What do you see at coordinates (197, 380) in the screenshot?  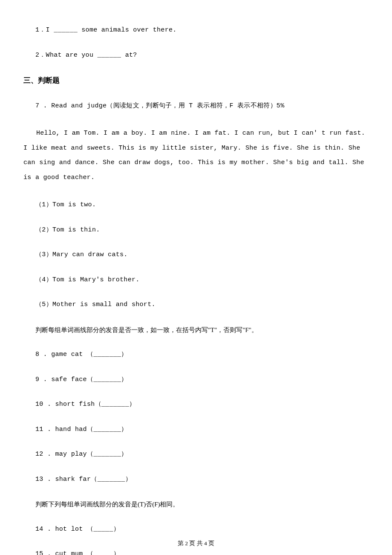 I see `item-9: 9 . safe face（_______）` at bounding box center [197, 380].